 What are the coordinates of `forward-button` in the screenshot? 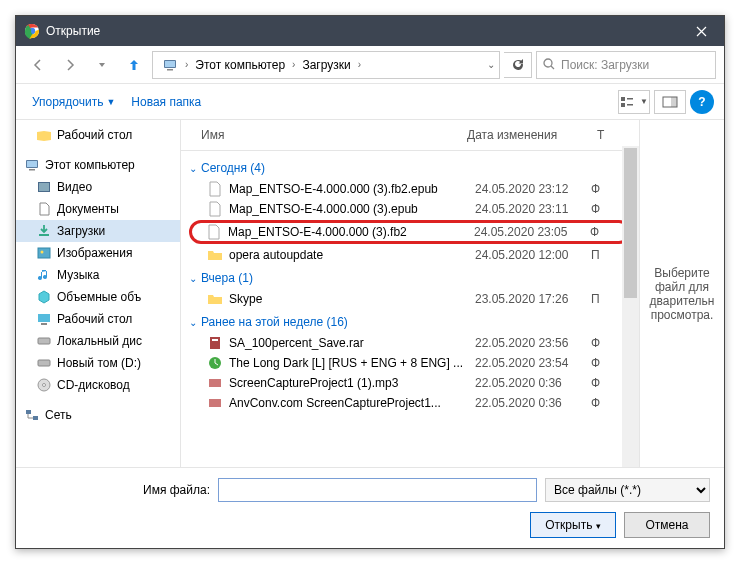 It's located at (70, 65).